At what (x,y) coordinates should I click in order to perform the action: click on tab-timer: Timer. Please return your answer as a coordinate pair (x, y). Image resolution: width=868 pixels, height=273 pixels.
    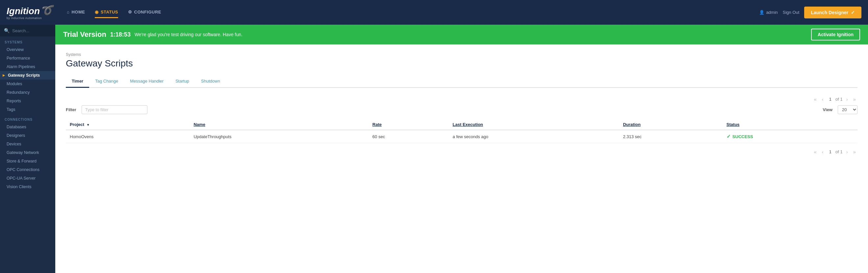
    Looking at the image, I should click on (78, 82).